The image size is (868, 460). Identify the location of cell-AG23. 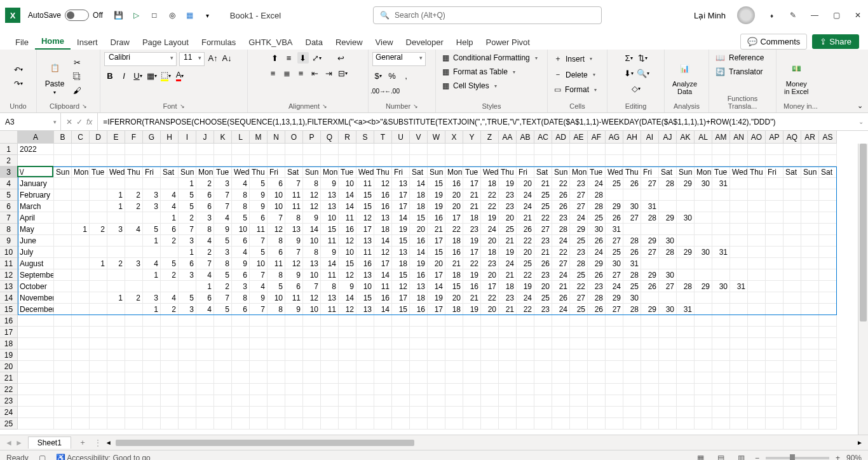
(614, 401).